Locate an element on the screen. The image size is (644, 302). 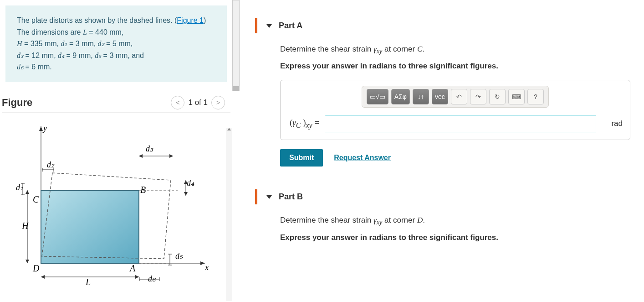
templates-button: ▭√▭ is located at coordinates (378, 97).